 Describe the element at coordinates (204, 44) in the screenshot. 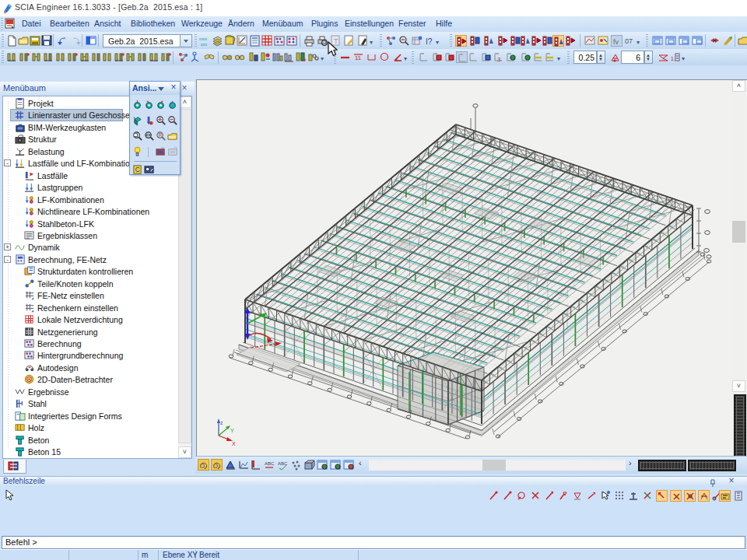

I see `svg-text: cm` at that location.